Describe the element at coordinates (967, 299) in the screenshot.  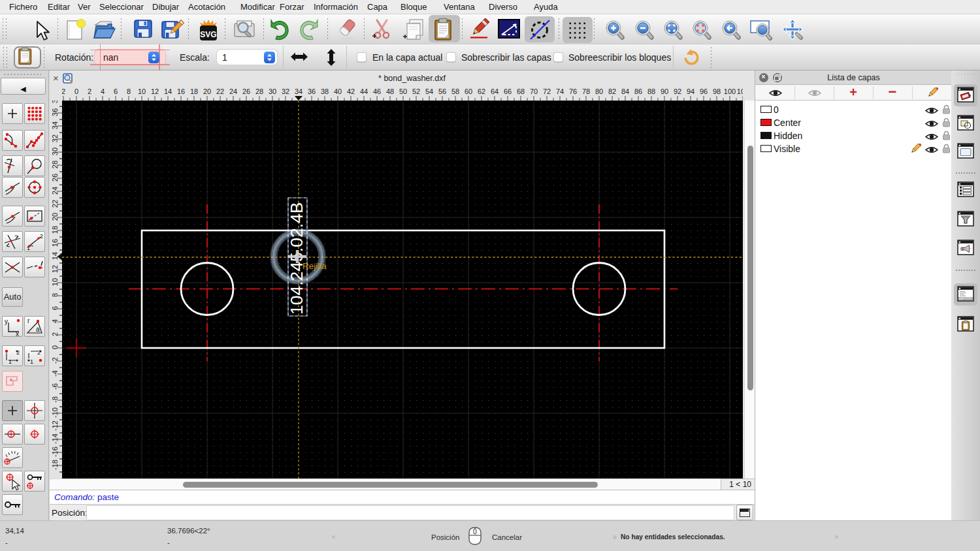
I see `svg-text: command` at that location.